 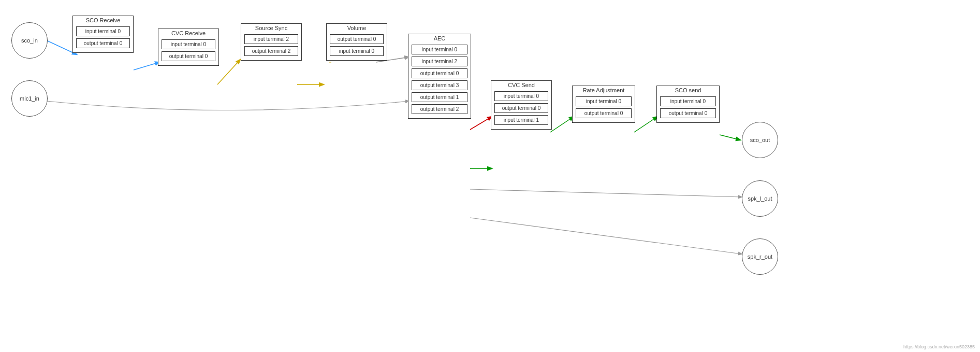 What do you see at coordinates (30, 40) in the screenshot?
I see `endpoint-sco-in: sco_in` at bounding box center [30, 40].